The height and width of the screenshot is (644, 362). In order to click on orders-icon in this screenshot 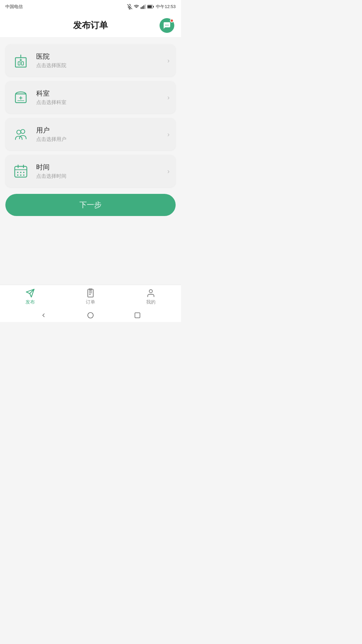, I will do `click(90, 293)`.